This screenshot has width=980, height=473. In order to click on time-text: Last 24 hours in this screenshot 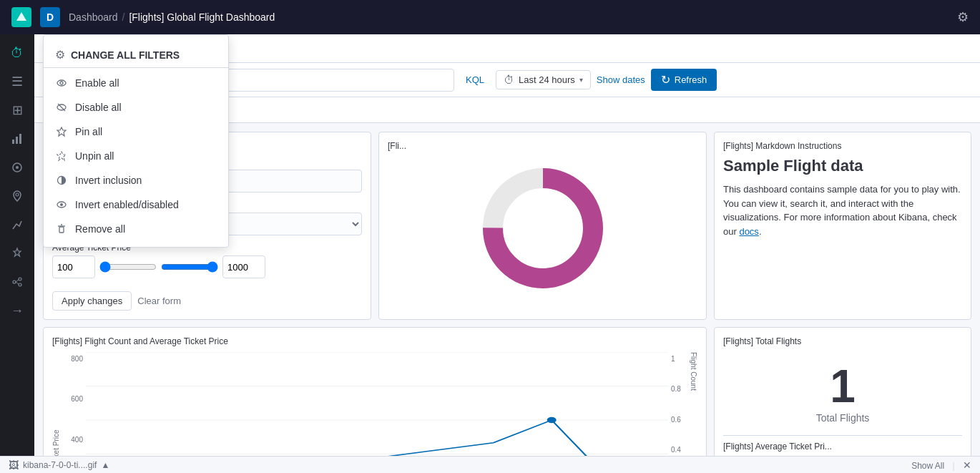, I will do `click(547, 80)`.